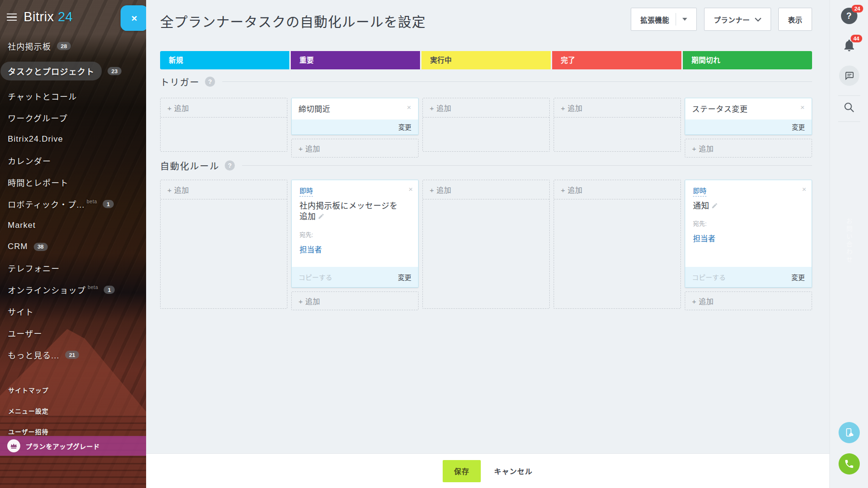 The image size is (868, 488). Describe the element at coordinates (849, 464) in the screenshot. I see `telephony-button` at that location.